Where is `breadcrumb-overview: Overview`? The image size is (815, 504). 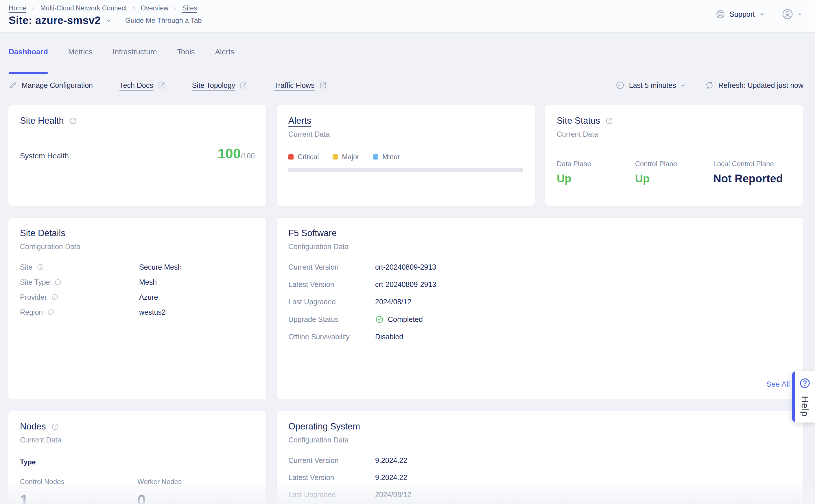
breadcrumb-overview: Overview is located at coordinates (154, 8).